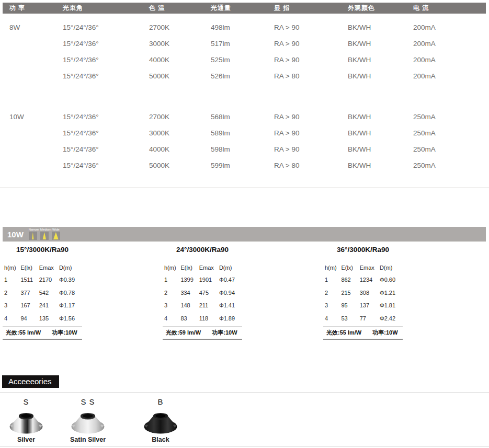 Image resolution: width=489 pixels, height=448 pixels. Describe the element at coordinates (249, 27) in the screenshot. I see `table-row: 8W 15°/24°/36° 2700K 498lm RA > 90 BK/WH…` at that location.